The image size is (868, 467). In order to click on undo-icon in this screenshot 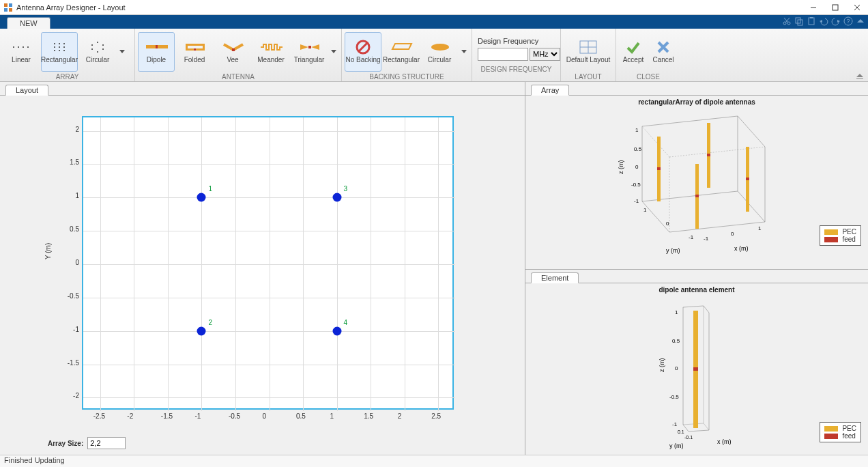, I will do `click(824, 21)`.